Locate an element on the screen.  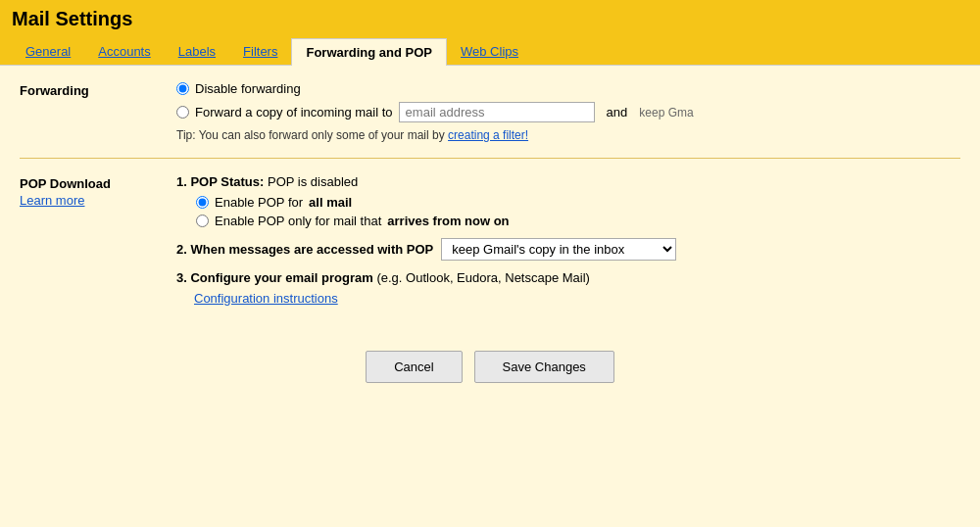
enable-pop-now-radio is located at coordinates (202, 221).